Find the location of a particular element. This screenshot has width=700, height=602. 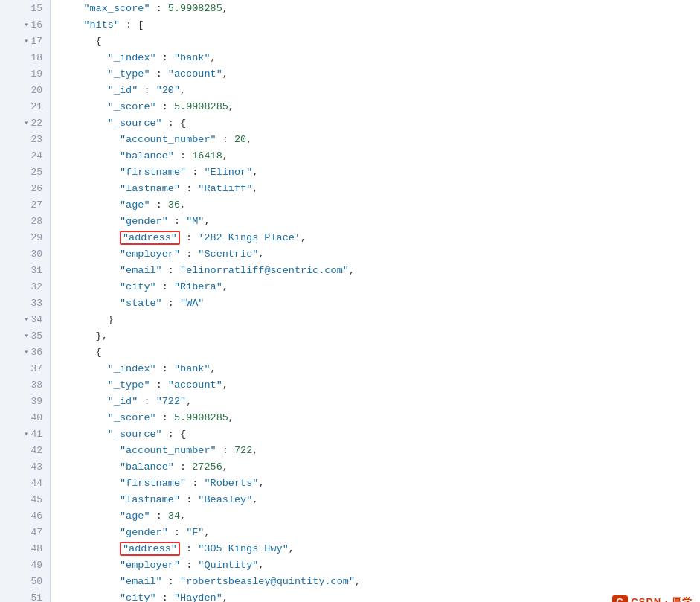

code-line-25: "firstname" : "Elinor", is located at coordinates (375, 172).